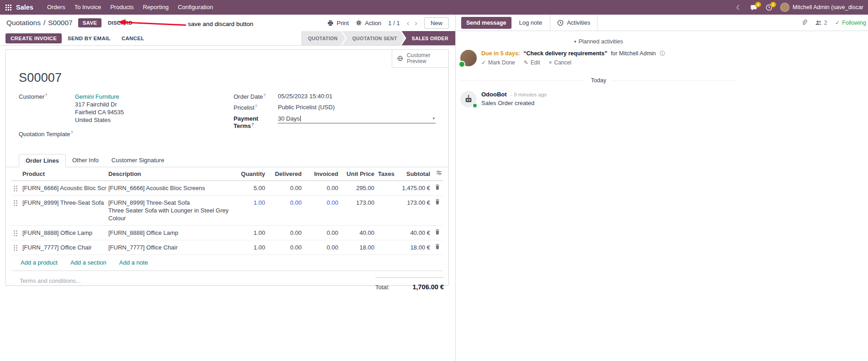  What do you see at coordinates (357, 119) in the screenshot?
I see `payment-terms-input: 30 Days ▾` at bounding box center [357, 119].